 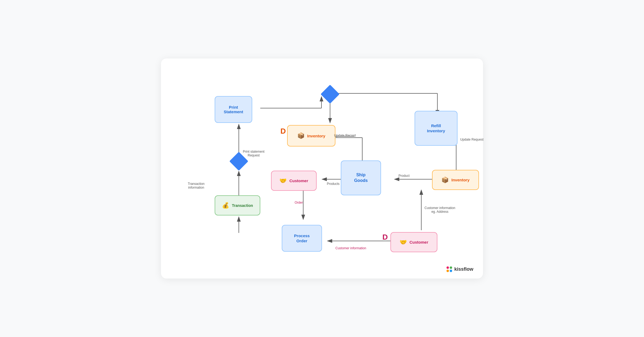 I want to click on dot-green, so click(x=451, y=268).